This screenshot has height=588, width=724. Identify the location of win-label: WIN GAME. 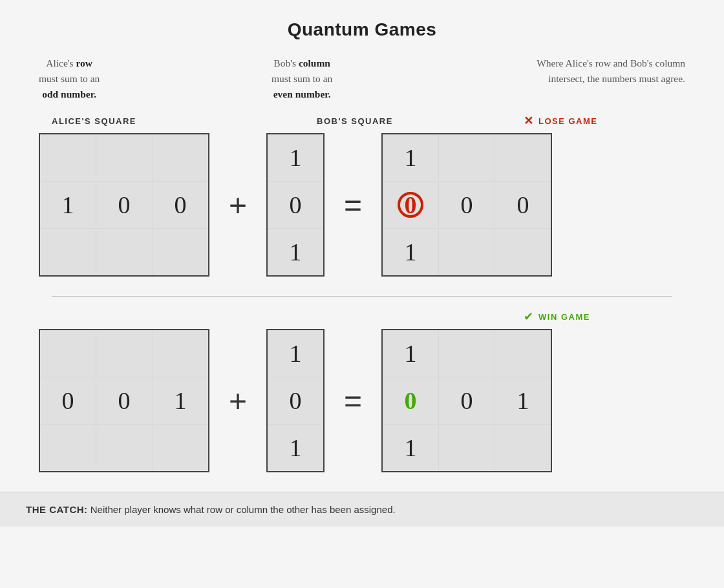
(564, 317).